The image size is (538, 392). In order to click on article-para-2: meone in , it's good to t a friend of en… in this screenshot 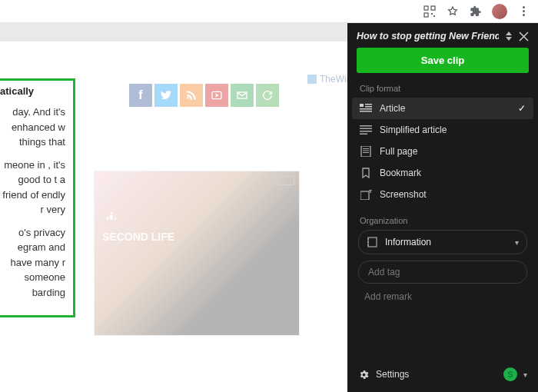, I will do `click(32, 188)`.